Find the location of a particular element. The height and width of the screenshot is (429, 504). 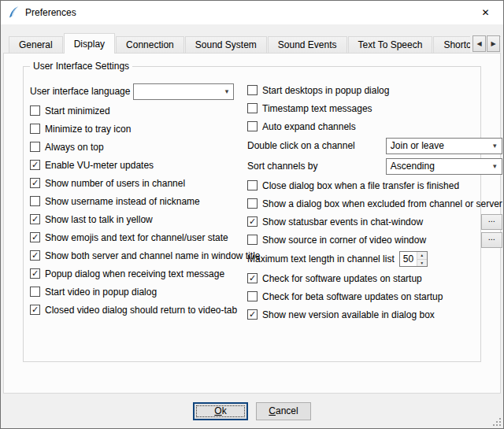

tab-scroll-left-icon: ◀ is located at coordinates (479, 44).